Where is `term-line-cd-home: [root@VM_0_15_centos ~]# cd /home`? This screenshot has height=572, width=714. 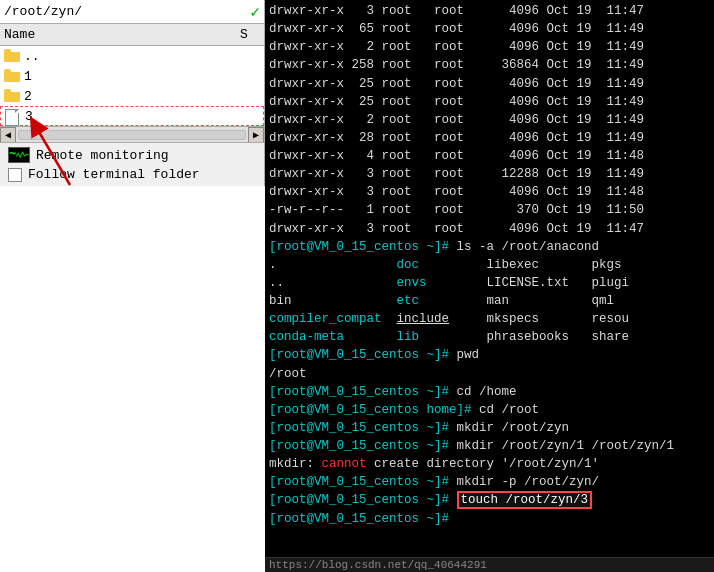
term-line-cd-home: [root@VM_0_15_centos ~]# cd /home is located at coordinates (490, 392).